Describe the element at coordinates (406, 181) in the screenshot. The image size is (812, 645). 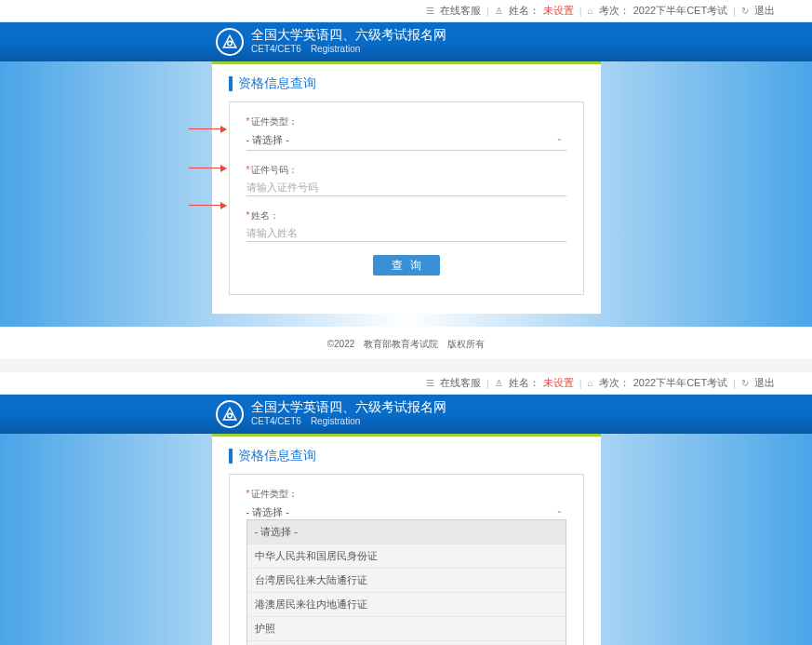
I see `id-number-row: *证件号码：` at that location.